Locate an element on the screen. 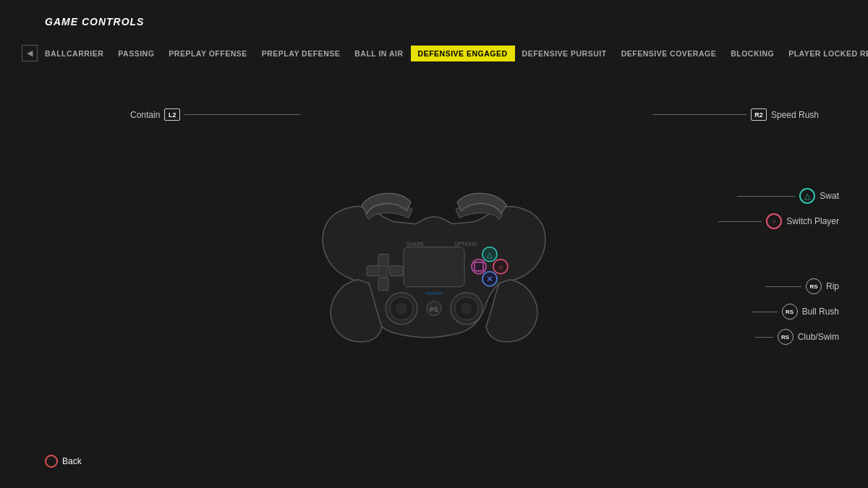 This screenshot has height=488, width=868. nav-tab-preplay-defense: PREPLAY DEFENSE is located at coordinates (301, 53).